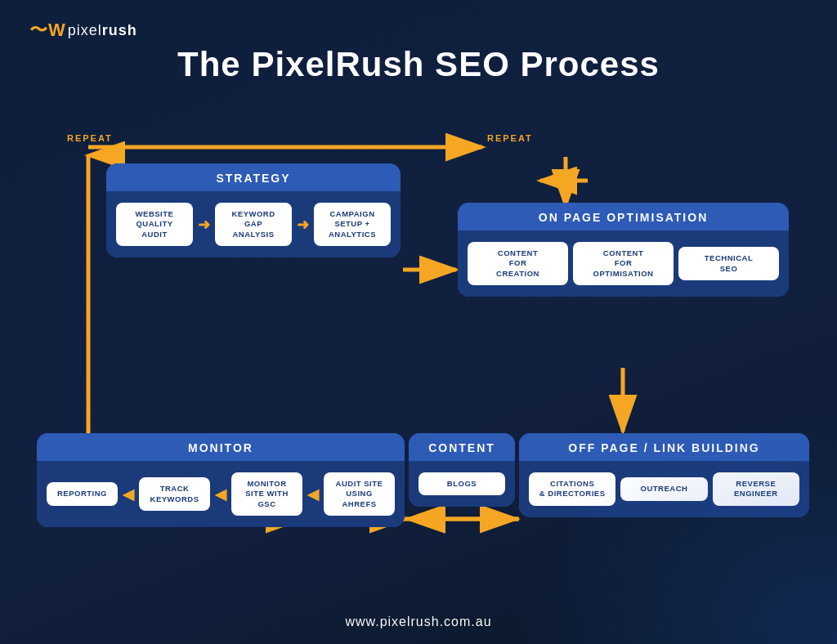  What do you see at coordinates (253, 177) in the screenshot?
I see `strategy-header: STRATEGY` at bounding box center [253, 177].